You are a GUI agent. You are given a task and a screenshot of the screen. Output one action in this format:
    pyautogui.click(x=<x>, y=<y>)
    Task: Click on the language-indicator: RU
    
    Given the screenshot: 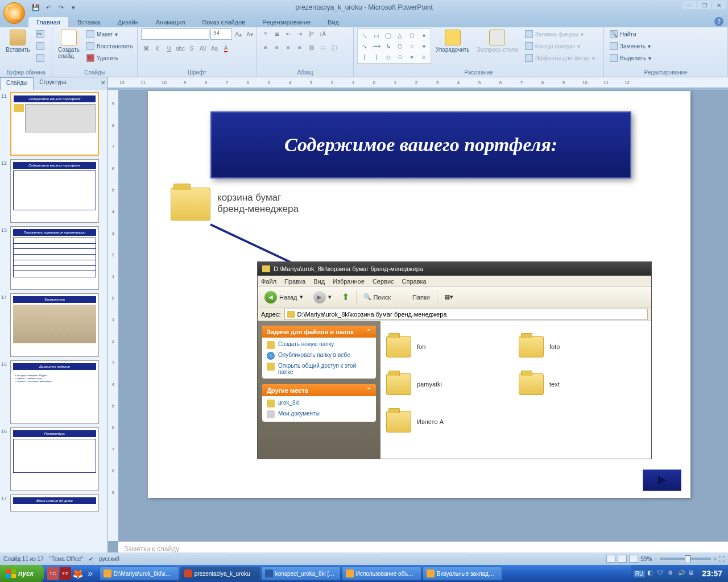 What is the action you would take?
    pyautogui.click(x=639, y=574)
    